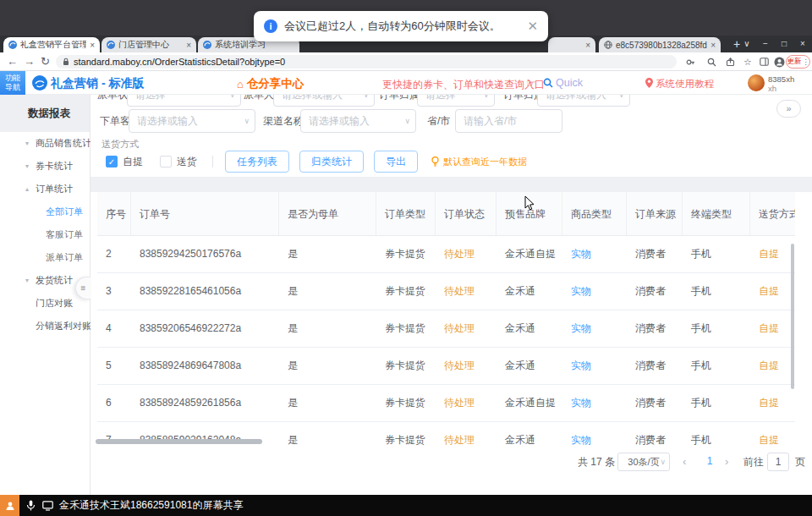 This screenshot has height=516, width=812. I want to click on table-cell: 5, so click(114, 365).